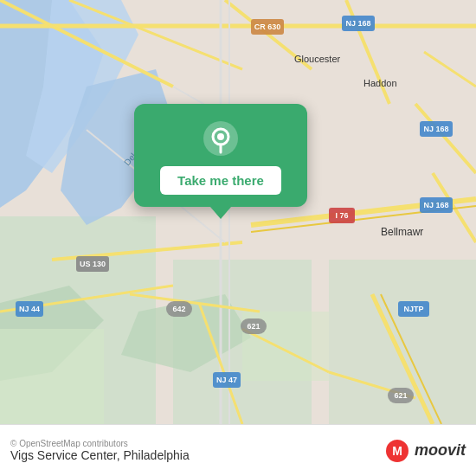 The width and height of the screenshot is (476, 476). Describe the element at coordinates (238, 450) in the screenshot. I see `bottom-bar: © OpenStreetMap contributors Vigs Servic…` at that location.